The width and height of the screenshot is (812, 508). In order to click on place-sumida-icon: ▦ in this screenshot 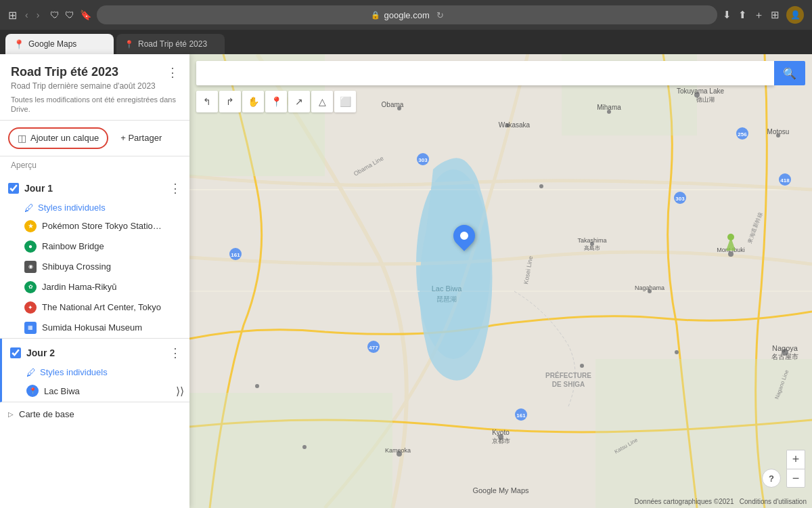, I will do `click(30, 328)`.